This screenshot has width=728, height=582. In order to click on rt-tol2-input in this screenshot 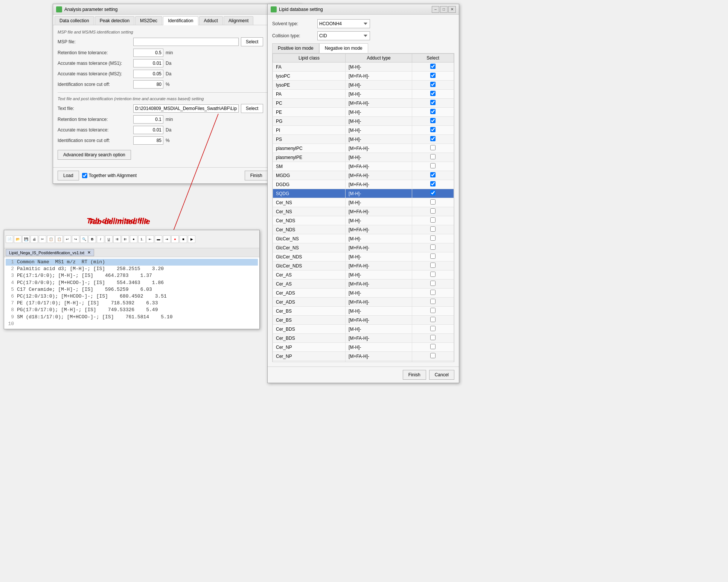, I will do `click(148, 119)`.